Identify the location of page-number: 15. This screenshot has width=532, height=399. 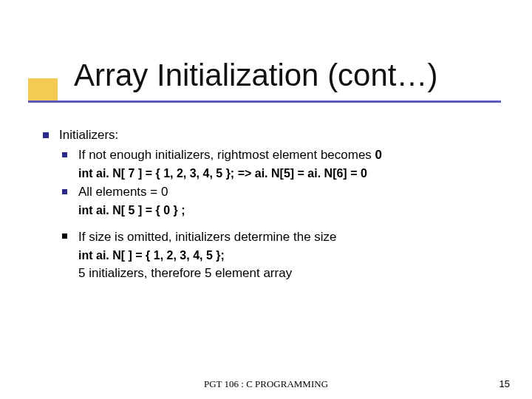
(505, 384).